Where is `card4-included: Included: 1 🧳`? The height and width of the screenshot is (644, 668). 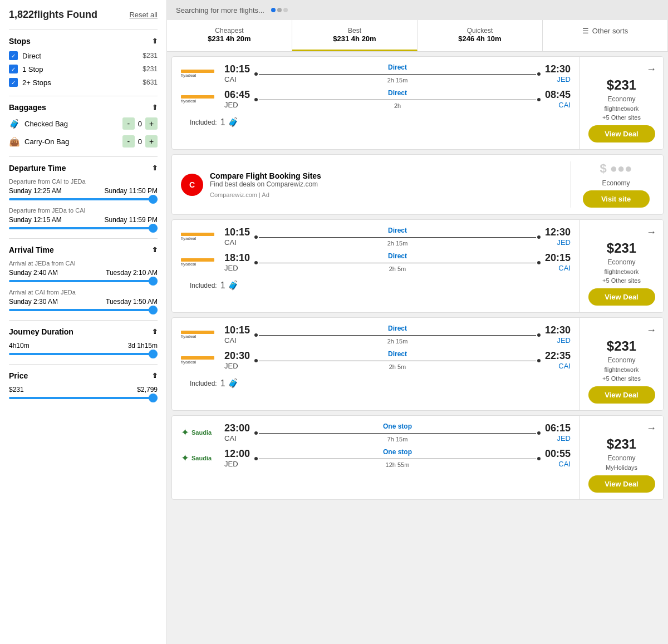
card4-included: Included: 1 🧳 is located at coordinates (376, 384).